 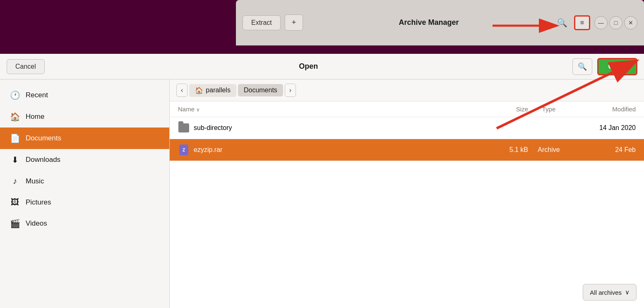 What do you see at coordinates (603, 150) in the screenshot?
I see `file-modified-ezyzip: 24 Feb` at bounding box center [603, 150].